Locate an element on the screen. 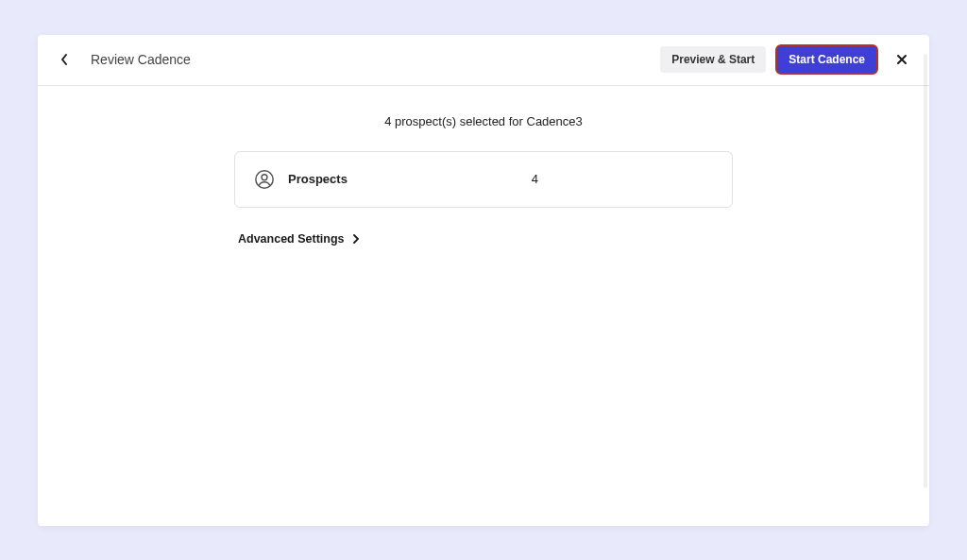 The height and width of the screenshot is (560, 967). close-icon is located at coordinates (902, 59).